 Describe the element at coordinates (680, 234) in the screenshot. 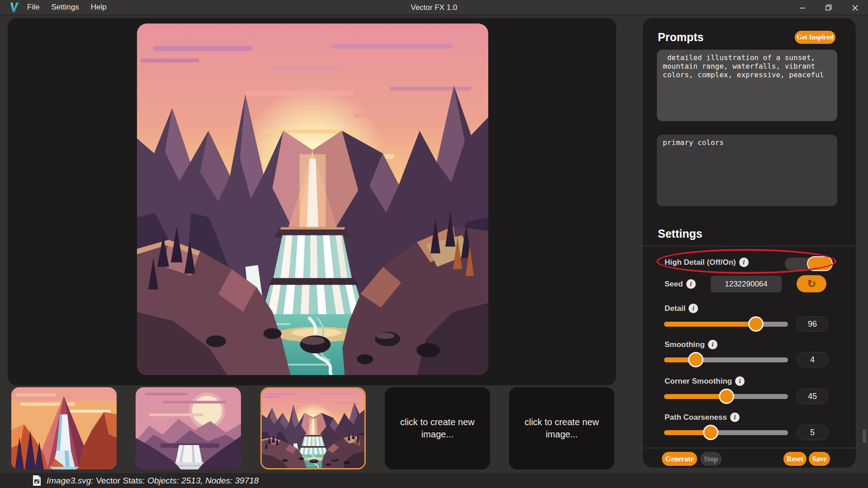

I see `settings-heading: Settings` at that location.